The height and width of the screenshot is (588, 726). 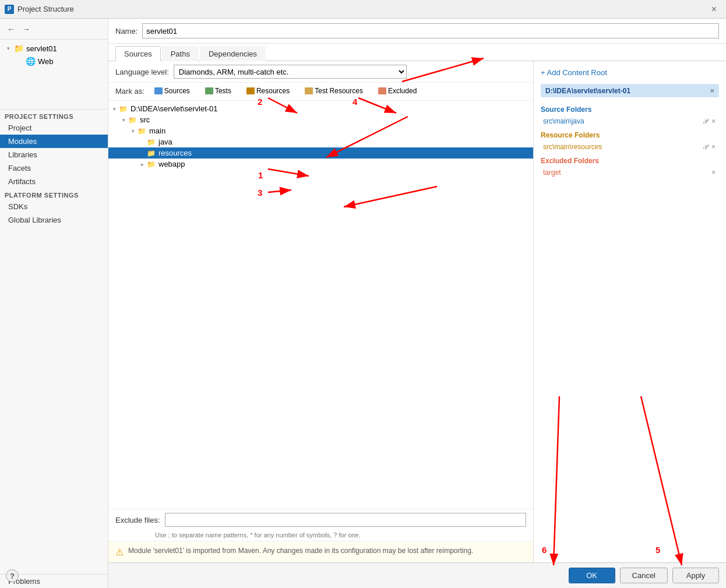 What do you see at coordinates (124, 109) in the screenshot?
I see `root-folder-icon: 📁` at bounding box center [124, 109].